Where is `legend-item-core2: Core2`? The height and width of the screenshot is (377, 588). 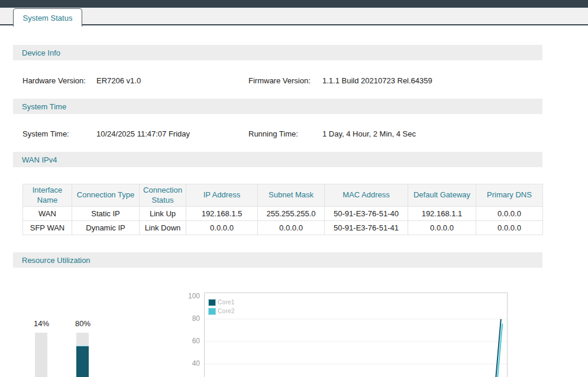 legend-item-core2: Core2 is located at coordinates (221, 311).